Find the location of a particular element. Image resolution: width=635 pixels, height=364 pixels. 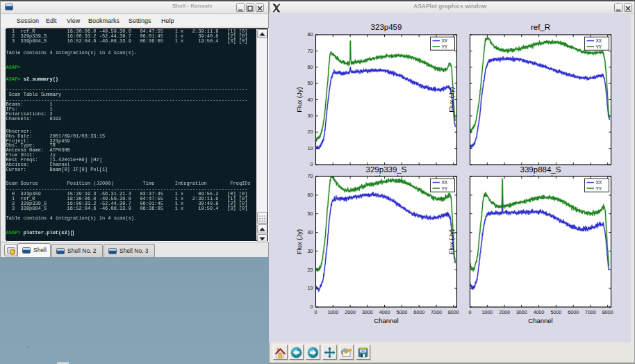

svg-text: ref_R is located at coordinates (541, 27).